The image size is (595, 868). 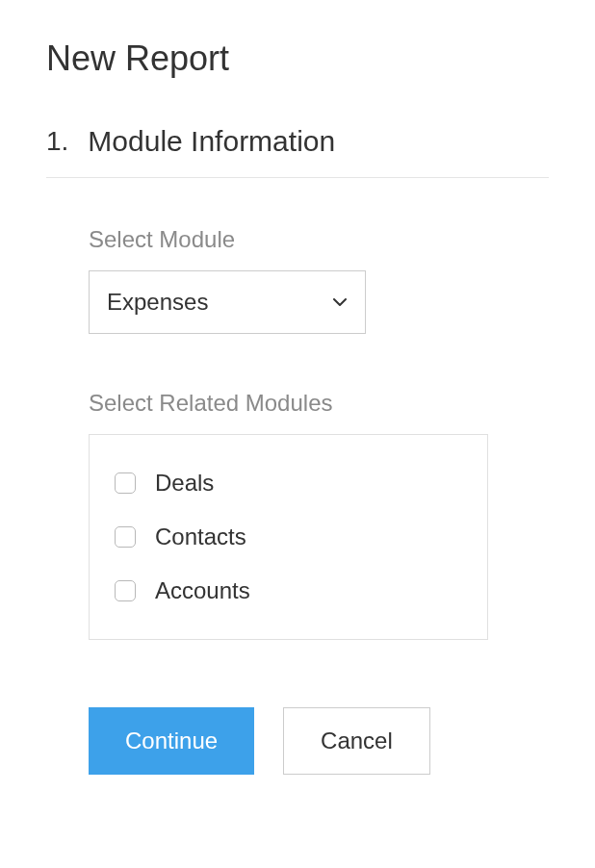 I want to click on module-select: Expenses, so click(x=227, y=302).